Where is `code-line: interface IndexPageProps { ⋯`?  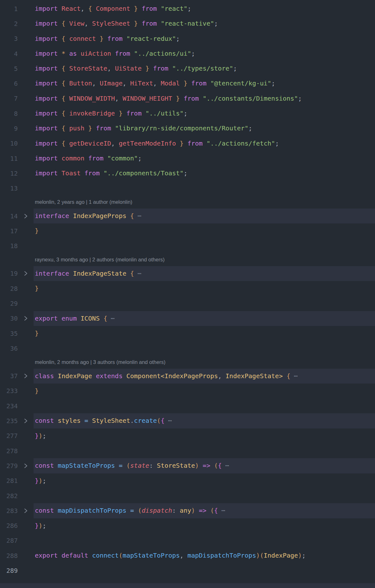
code-line: interface IndexPageProps { ⋯ is located at coordinates (204, 216).